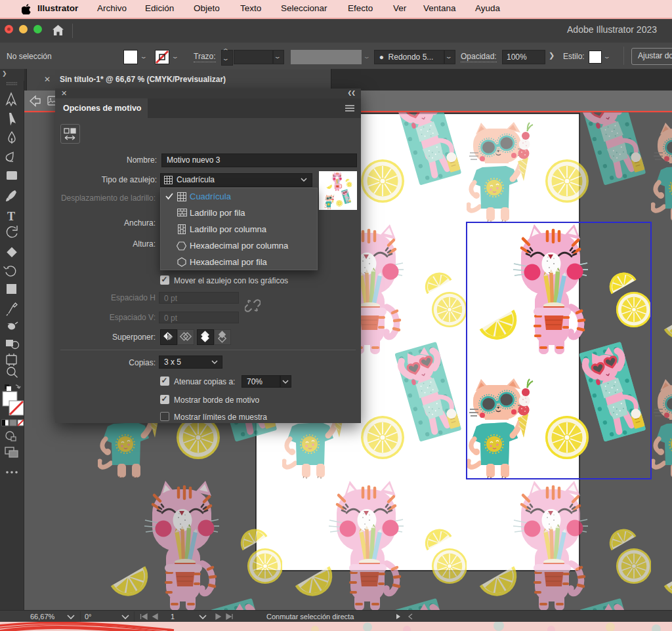 This screenshot has width=672, height=631. I want to click on svg-text: T, so click(11, 216).